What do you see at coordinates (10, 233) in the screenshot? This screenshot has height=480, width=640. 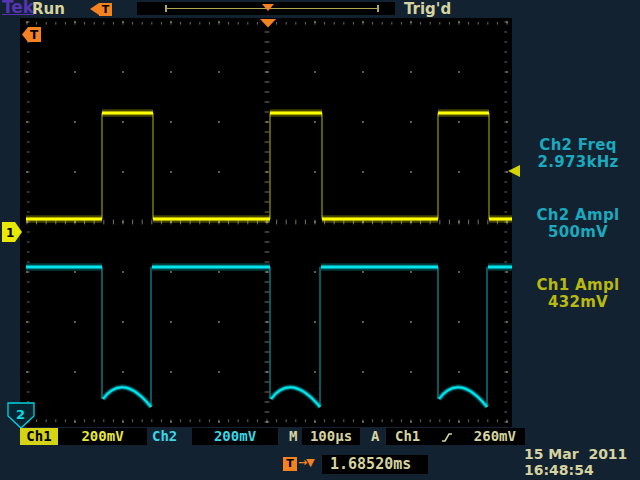 I see `ch1-marker-label: 1` at bounding box center [10, 233].